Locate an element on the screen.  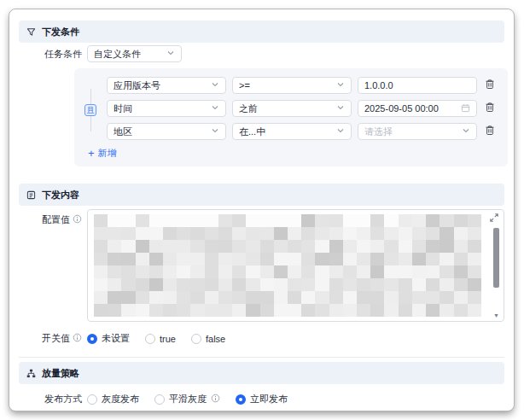
switch-value-row: 开关值 未设置 true false is located at coordinates (261, 338).